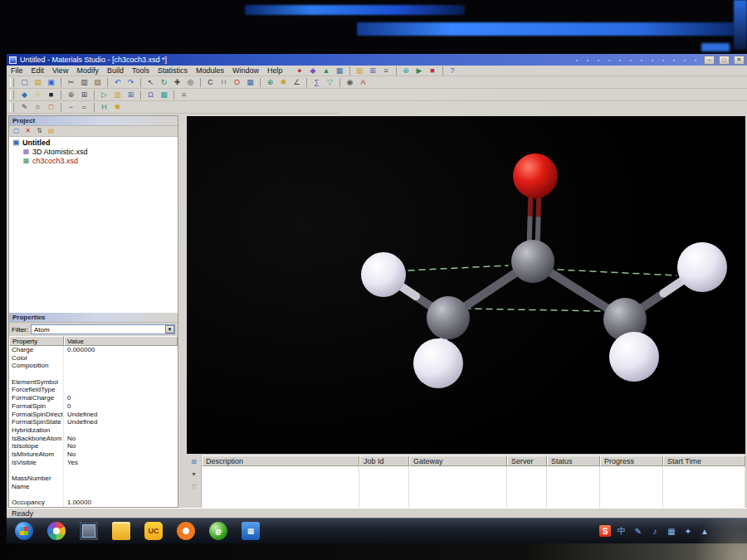 The width and height of the screenshot is (747, 560). Describe the element at coordinates (420, 71) in the screenshot. I see `run-job-icon: ▶` at that location.